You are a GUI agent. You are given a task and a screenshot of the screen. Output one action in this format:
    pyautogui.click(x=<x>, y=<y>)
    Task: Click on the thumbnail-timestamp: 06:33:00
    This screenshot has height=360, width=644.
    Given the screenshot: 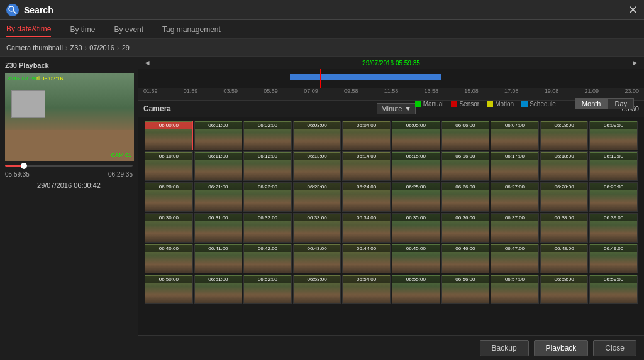 What is the action you would take?
    pyautogui.click(x=317, y=217)
    